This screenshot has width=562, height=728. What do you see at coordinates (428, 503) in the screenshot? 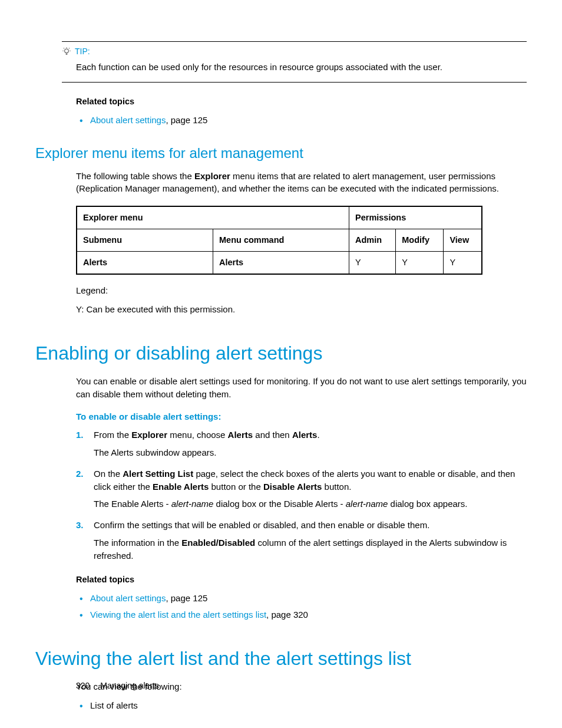
I see `text: dialog box appears.` at bounding box center [428, 503].